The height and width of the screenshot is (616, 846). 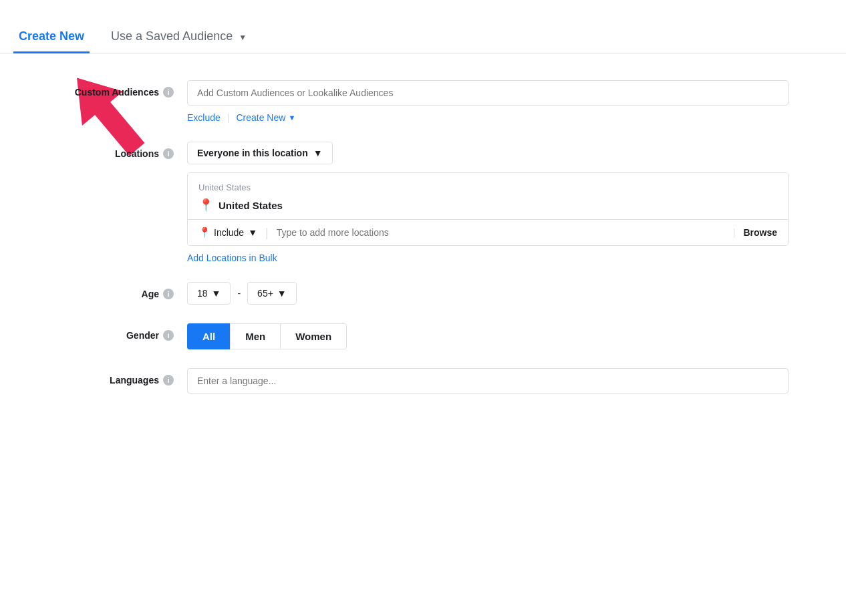 I want to click on age-label: Age i, so click(x=114, y=291).